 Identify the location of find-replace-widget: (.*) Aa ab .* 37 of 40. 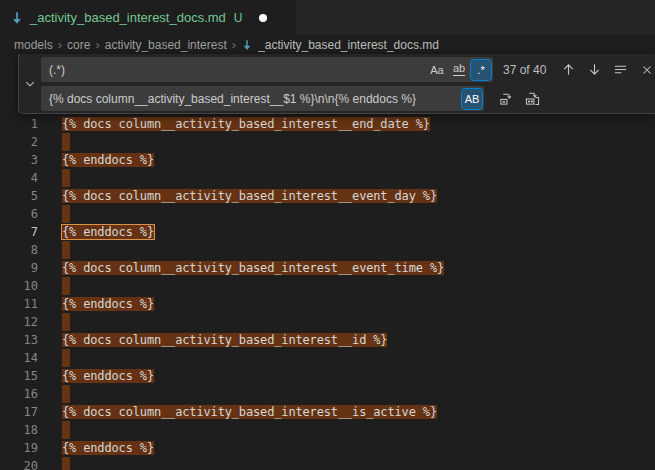
(336, 84).